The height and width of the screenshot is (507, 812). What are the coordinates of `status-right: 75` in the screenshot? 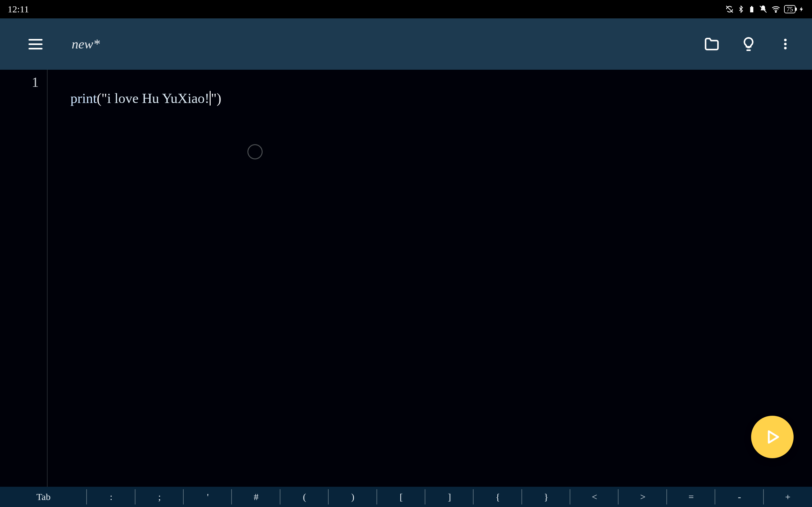 It's located at (765, 9).